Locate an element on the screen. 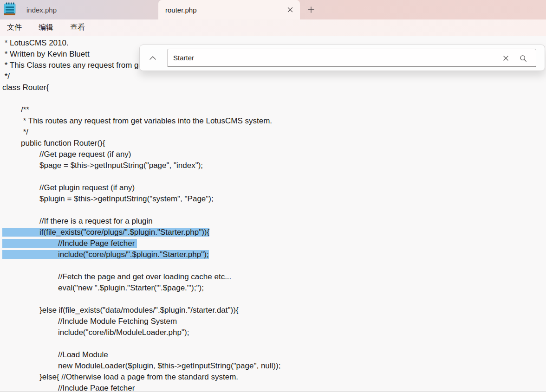  code-line: //Get plugin request (if any) is located at coordinates (274, 188).